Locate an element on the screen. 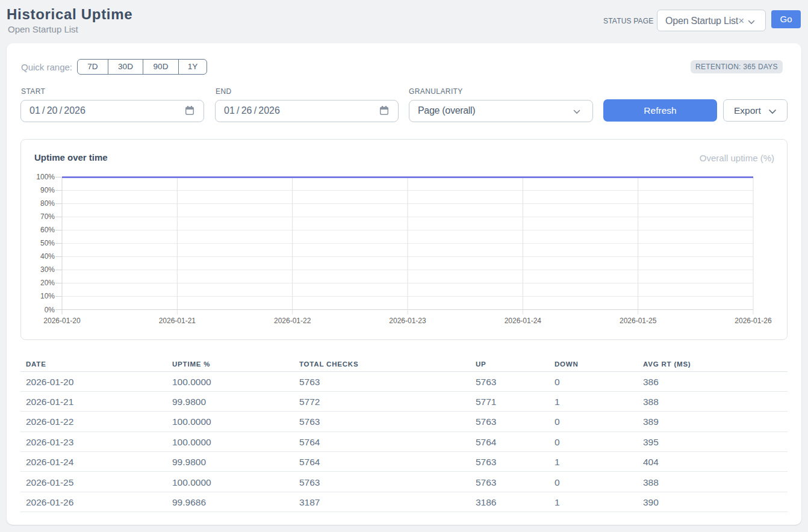  svg-text: 20% is located at coordinates (48, 283).